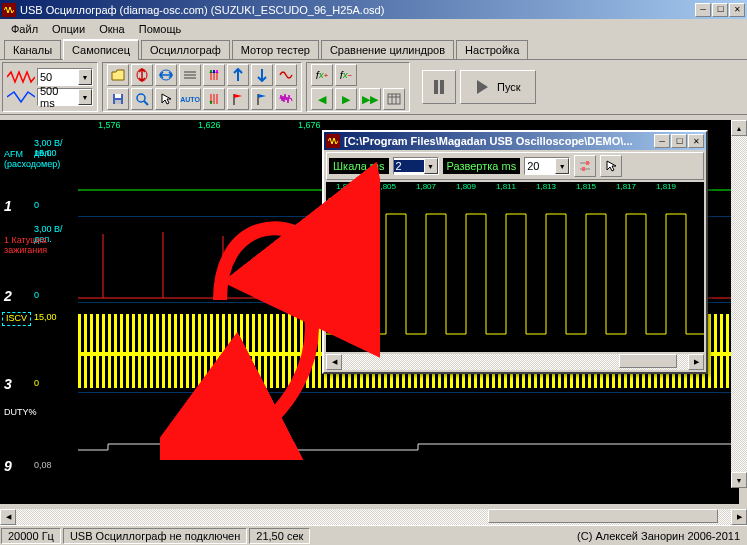 The image size is (747, 545). What do you see at coordinates (416, 166) in the screenshot?
I see `scale-combo: 2 ▼` at bounding box center [416, 166].